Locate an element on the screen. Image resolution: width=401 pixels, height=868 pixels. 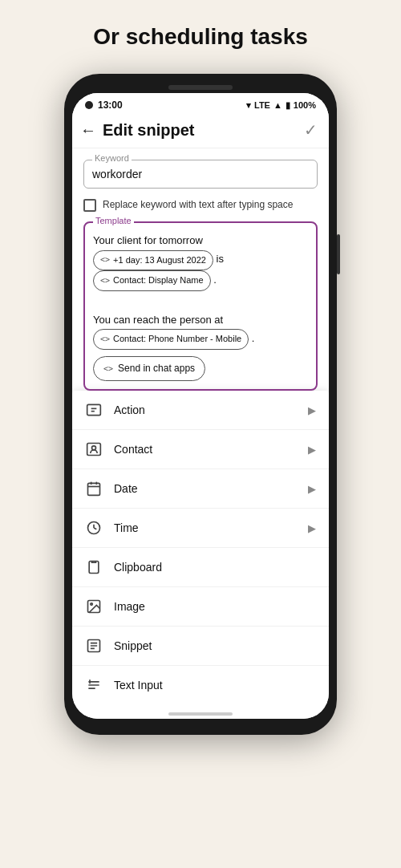
menu-item-snippet: Snippet is located at coordinates (200, 647).